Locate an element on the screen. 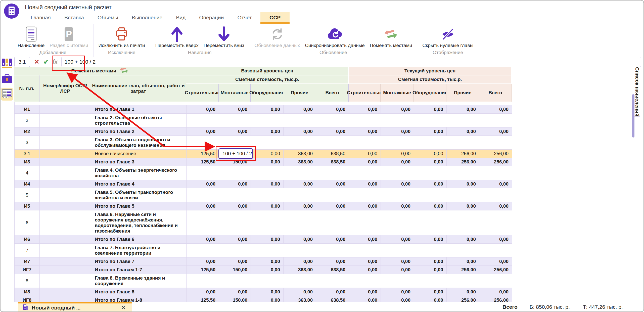 The width and height of the screenshot is (644, 312). briefcase-icon is located at coordinates (7, 79).